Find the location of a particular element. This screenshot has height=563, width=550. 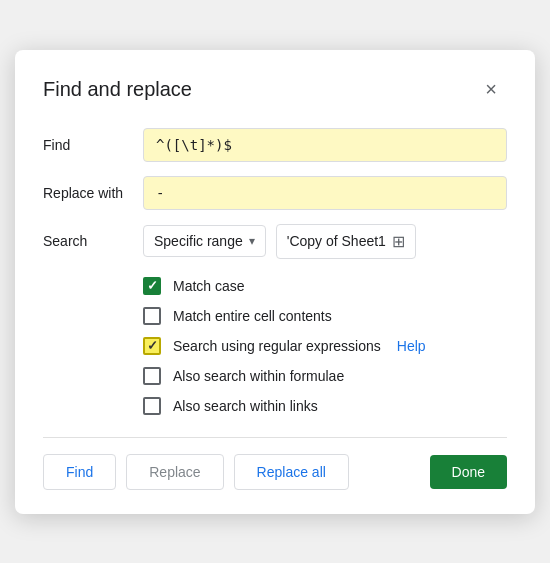

chevron-down-icon: ▾ is located at coordinates (252, 241).